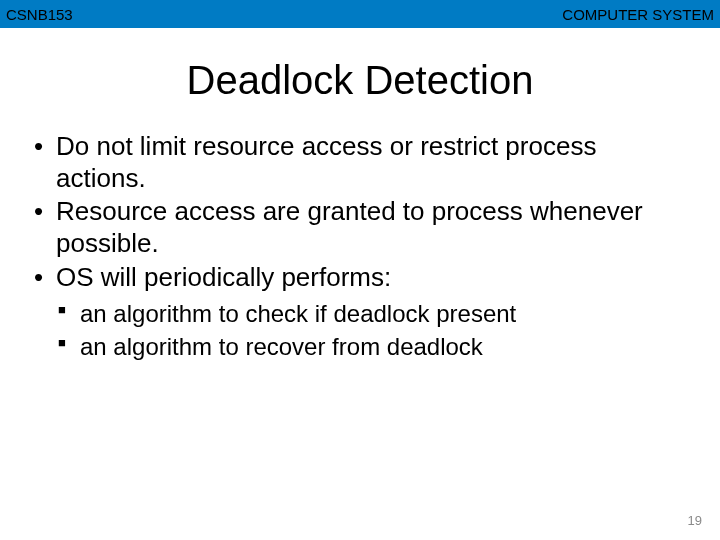 The image size is (720, 540). What do you see at coordinates (360, 330) in the screenshot?
I see `sub-bullet-list: an algorithm to check if deadlock presen…` at bounding box center [360, 330].